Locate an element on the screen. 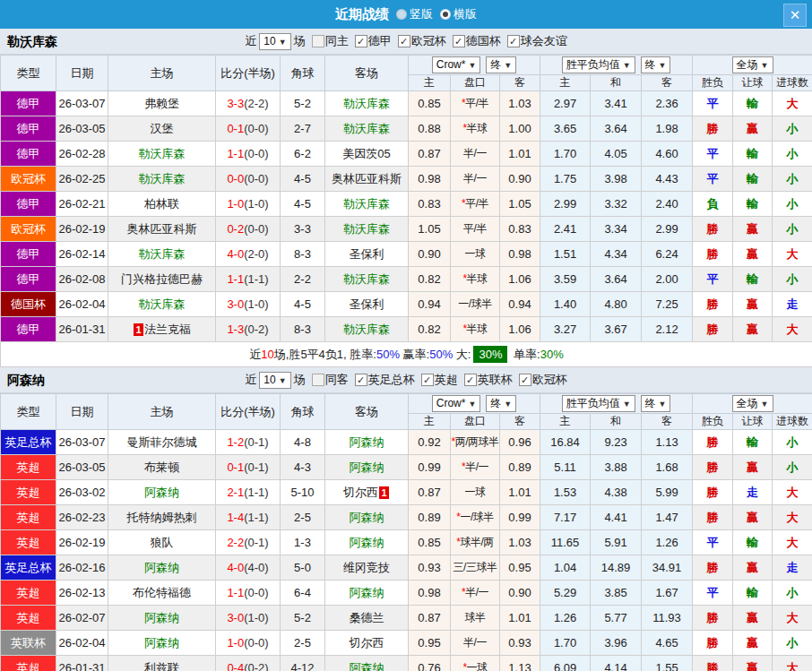 The image size is (812, 671). odds-lose: 2.00 is located at coordinates (667, 280).